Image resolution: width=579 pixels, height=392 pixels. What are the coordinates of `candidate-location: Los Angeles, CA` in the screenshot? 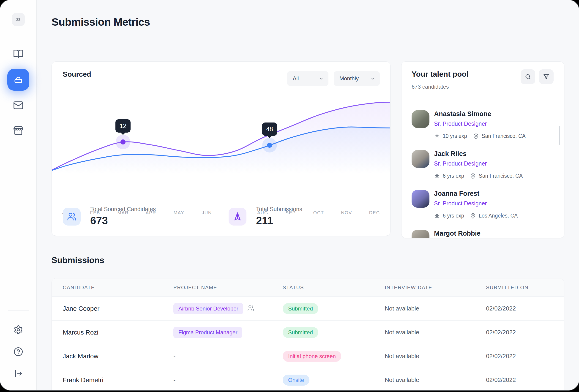 It's located at (498, 216).